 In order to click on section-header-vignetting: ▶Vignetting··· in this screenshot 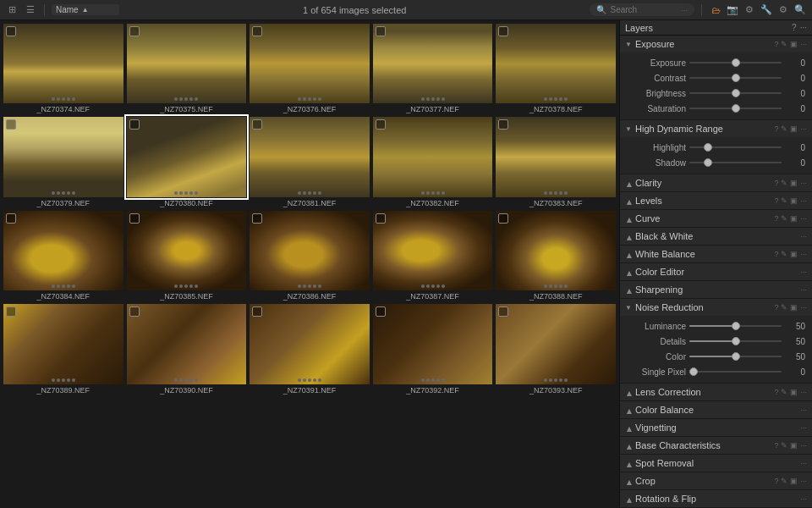, I will do `click(716, 428)`.